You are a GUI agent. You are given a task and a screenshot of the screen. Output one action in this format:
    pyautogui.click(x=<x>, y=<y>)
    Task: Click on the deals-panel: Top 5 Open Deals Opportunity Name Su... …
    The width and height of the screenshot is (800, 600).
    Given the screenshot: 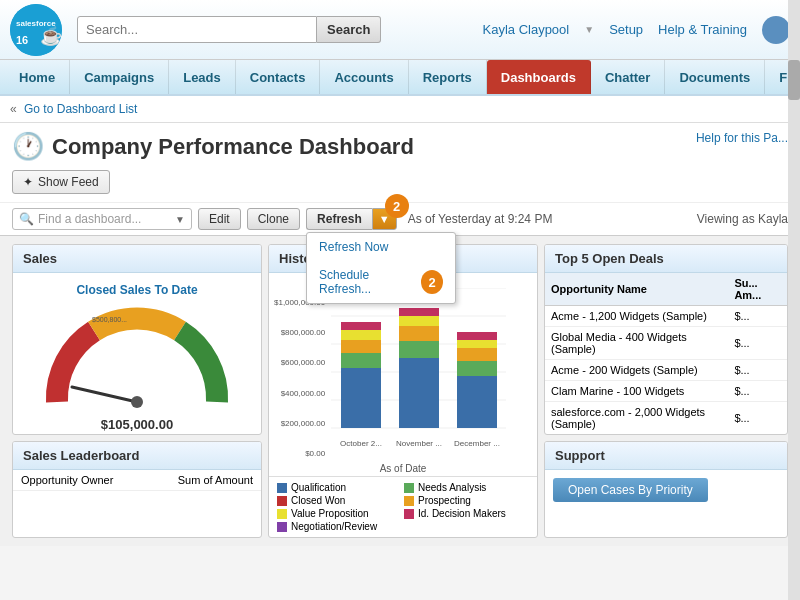 What is the action you would take?
    pyautogui.click(x=666, y=340)
    